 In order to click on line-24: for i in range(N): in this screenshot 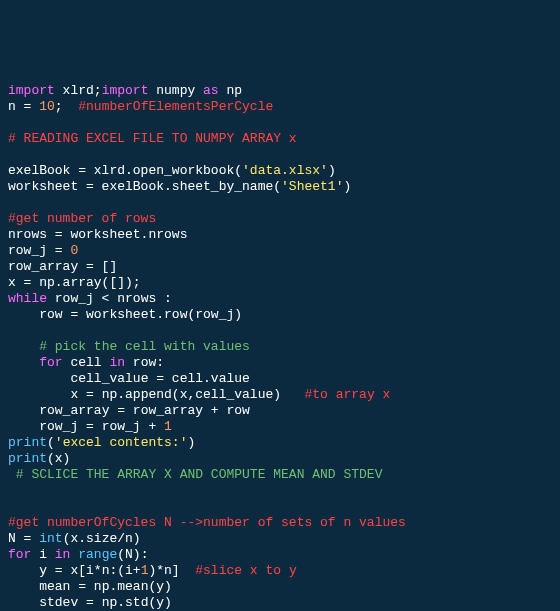, I will do `click(78, 554)`.